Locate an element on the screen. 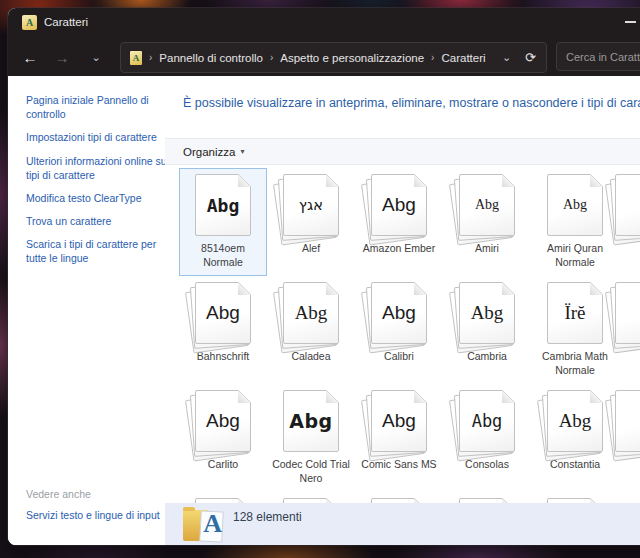 The width and height of the screenshot is (640, 558). sidebar-link: Scarica i tipi di carattere per tutte le… is located at coordinates (101, 251).